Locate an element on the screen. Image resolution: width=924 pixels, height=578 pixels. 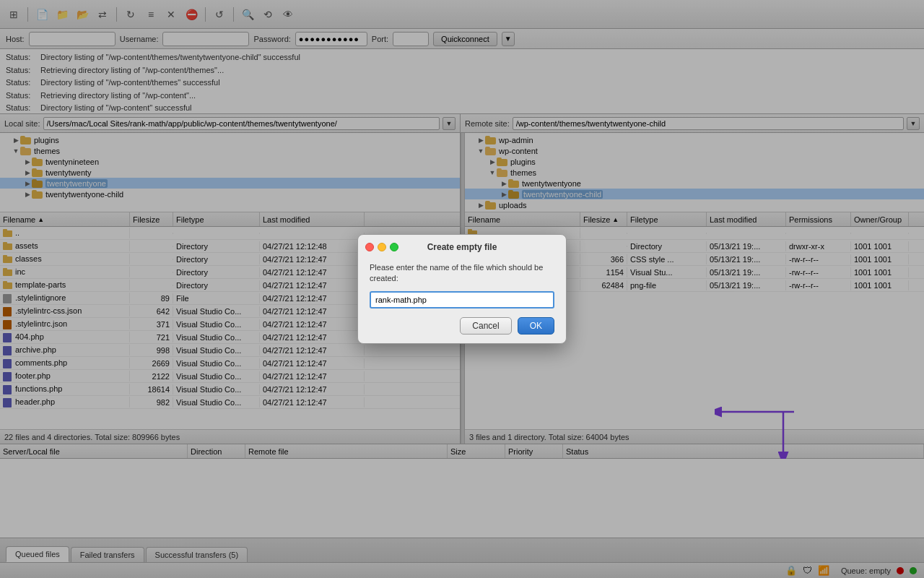
modal-buttons: Cancel OK is located at coordinates (462, 326).